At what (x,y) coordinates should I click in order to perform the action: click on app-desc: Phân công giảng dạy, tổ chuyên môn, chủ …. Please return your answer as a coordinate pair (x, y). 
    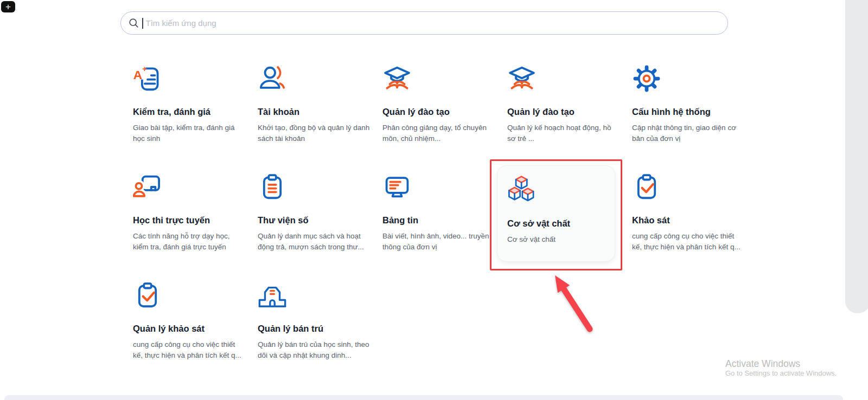
    Looking at the image, I should click on (439, 133).